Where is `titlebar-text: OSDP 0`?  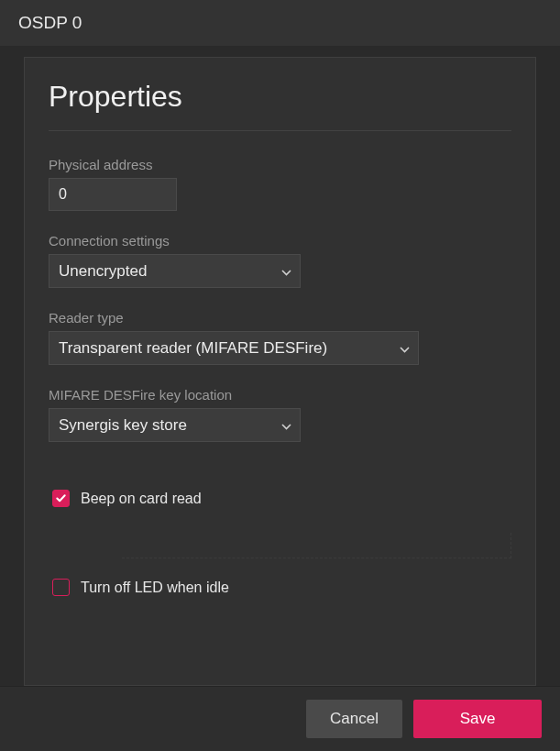
titlebar-text: OSDP 0 is located at coordinates (49, 22).